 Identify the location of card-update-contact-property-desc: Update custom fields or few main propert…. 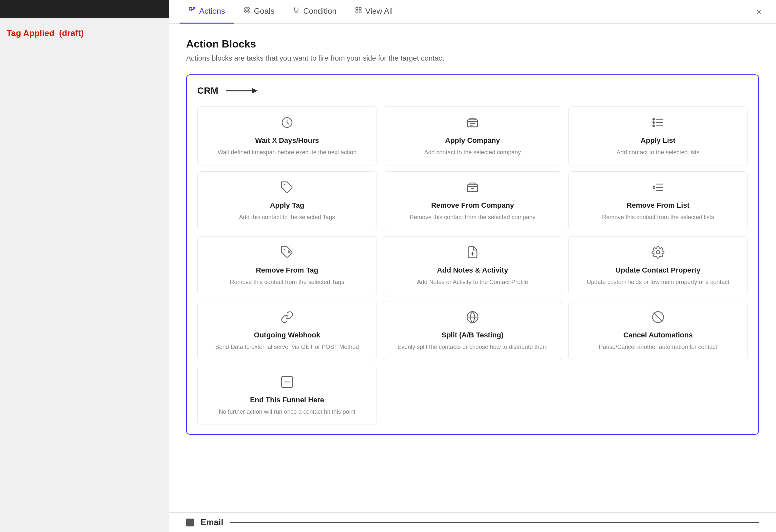
(658, 282).